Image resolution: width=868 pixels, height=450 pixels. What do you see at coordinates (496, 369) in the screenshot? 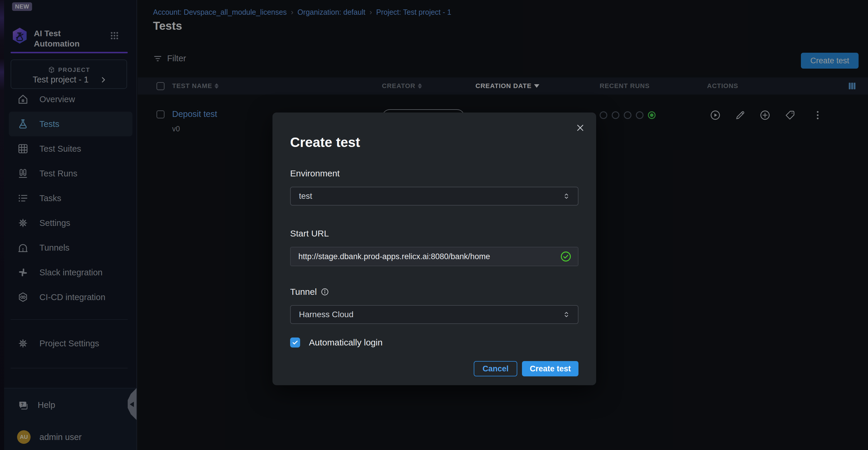
I see `cancel-button: Cancel` at bounding box center [496, 369].